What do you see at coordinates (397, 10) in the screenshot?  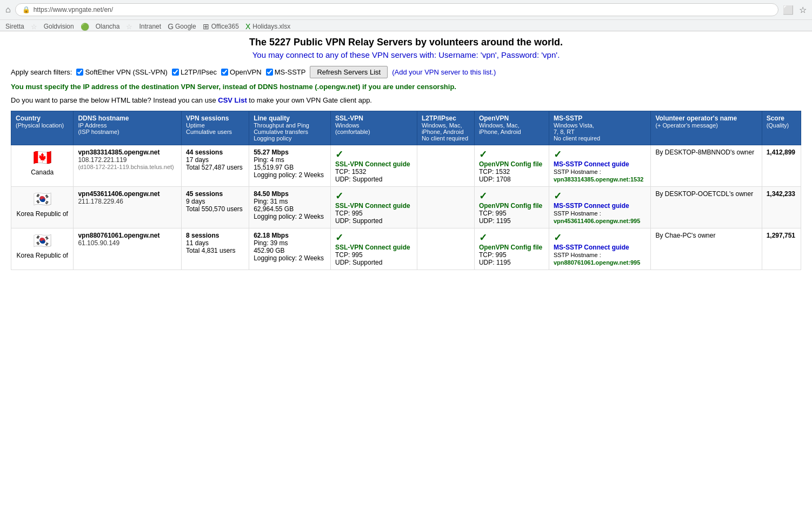 I see `address-bar: 🔒 https://www.vpngate.net/en/` at bounding box center [397, 10].